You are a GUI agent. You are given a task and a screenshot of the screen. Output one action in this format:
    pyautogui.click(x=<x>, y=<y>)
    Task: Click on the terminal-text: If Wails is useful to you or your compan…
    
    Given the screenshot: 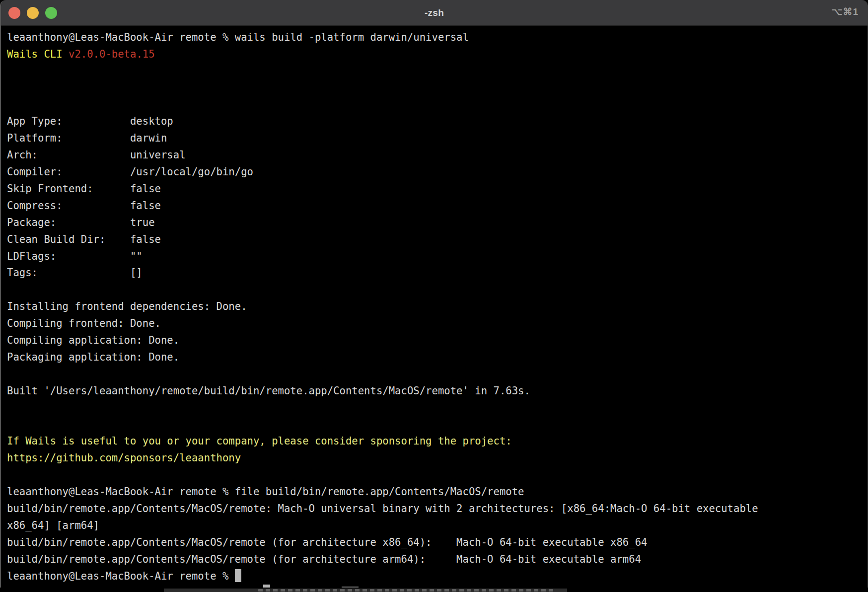 What is the action you would take?
    pyautogui.click(x=259, y=441)
    